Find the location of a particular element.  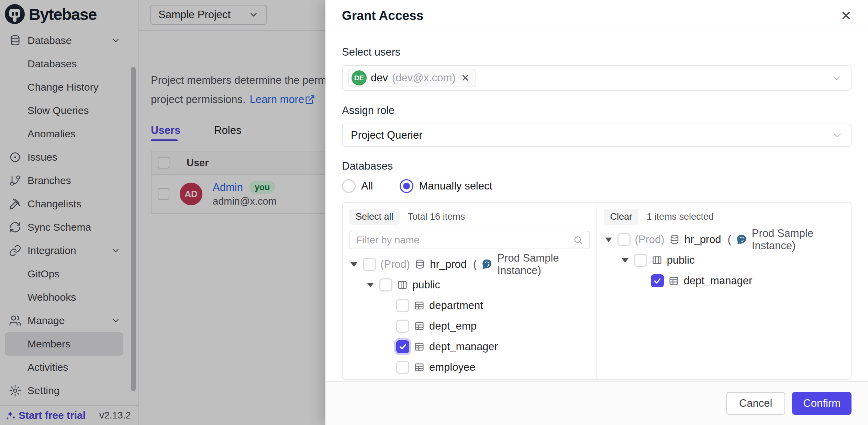

radio-manually-select: Manually select is located at coordinates (446, 186).